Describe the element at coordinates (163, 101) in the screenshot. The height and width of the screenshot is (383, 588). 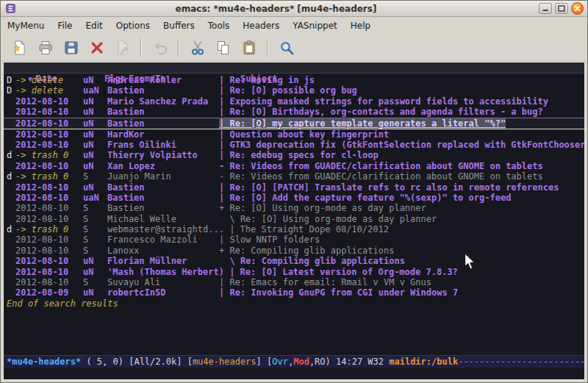
I see `message-from: Mario Sanchez Prada` at that location.